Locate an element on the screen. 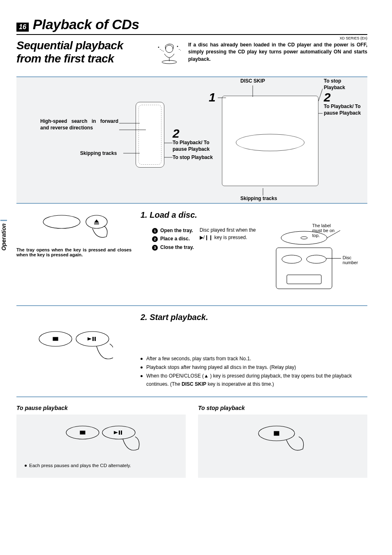 The image size is (392, 555). pause-stop-row: To pause playback Each press pauses and … is located at coordinates (192, 441).